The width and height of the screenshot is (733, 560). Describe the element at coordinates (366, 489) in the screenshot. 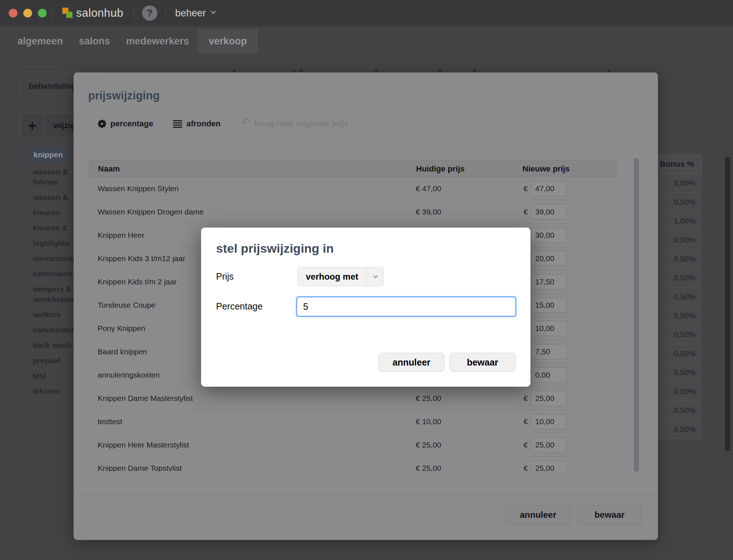

I see `modal-footer-divider` at that location.